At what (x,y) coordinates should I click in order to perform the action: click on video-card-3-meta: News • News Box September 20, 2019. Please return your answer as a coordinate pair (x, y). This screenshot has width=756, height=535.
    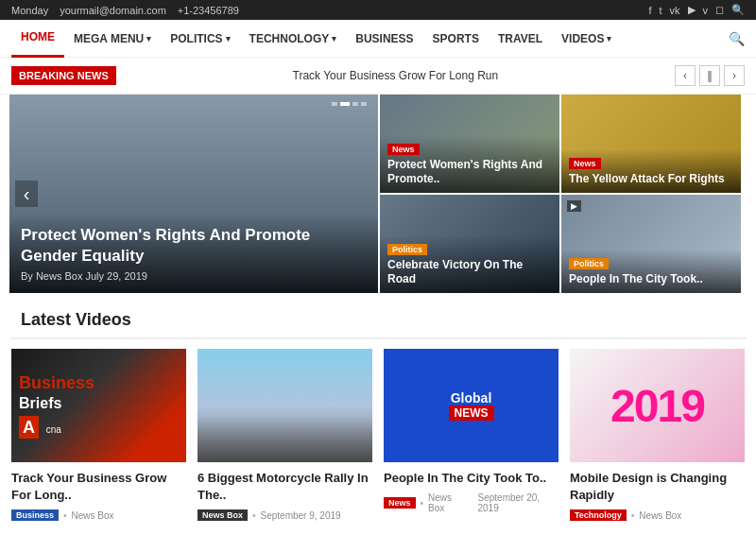
    Looking at the image, I should click on (471, 503).